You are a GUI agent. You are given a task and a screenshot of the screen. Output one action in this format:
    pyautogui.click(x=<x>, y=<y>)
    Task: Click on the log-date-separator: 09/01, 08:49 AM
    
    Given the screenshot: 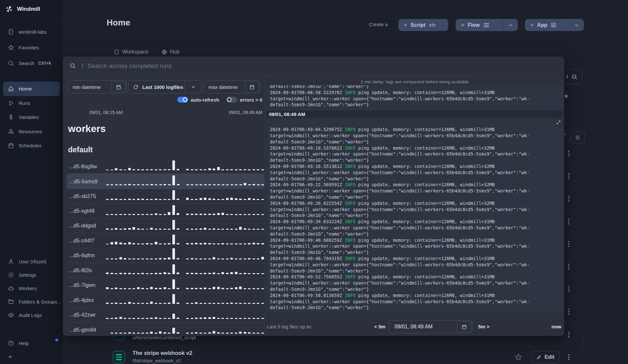 What is the action you would take?
    pyautogui.click(x=415, y=114)
    